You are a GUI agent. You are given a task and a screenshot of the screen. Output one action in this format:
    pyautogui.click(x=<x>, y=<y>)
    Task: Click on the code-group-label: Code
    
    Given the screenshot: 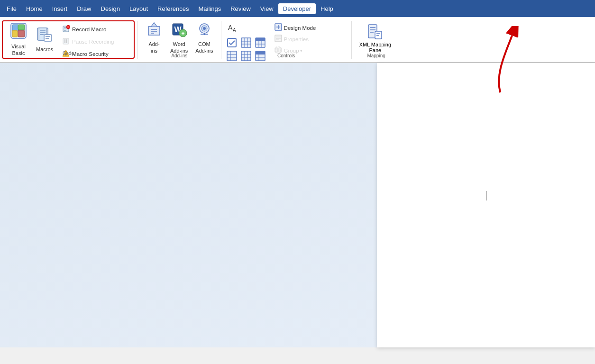 What is the action you would take?
    pyautogui.click(x=68, y=53)
    